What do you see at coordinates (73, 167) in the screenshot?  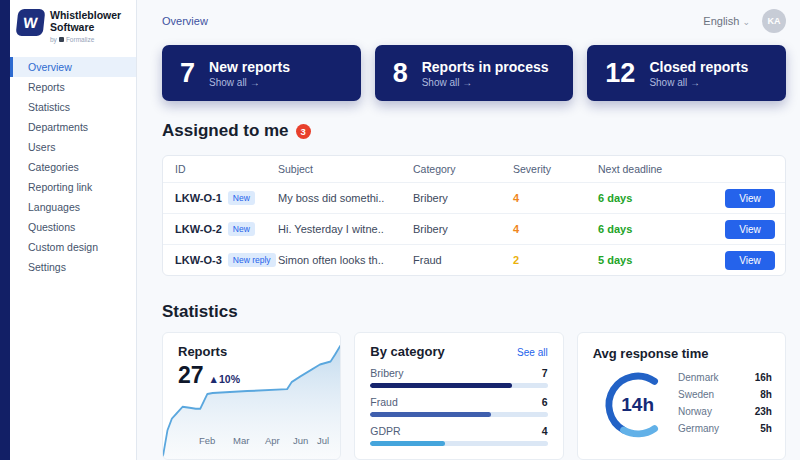 I see `sidebar-item-categories: Categories` at bounding box center [73, 167].